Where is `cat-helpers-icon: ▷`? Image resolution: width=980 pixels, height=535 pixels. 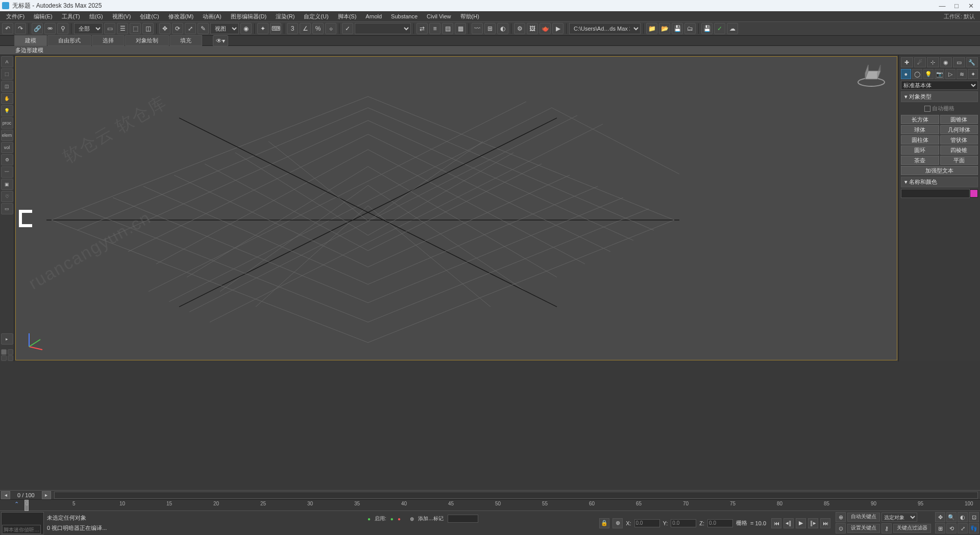
cat-helpers-icon: ▷ is located at coordinates (950, 74).